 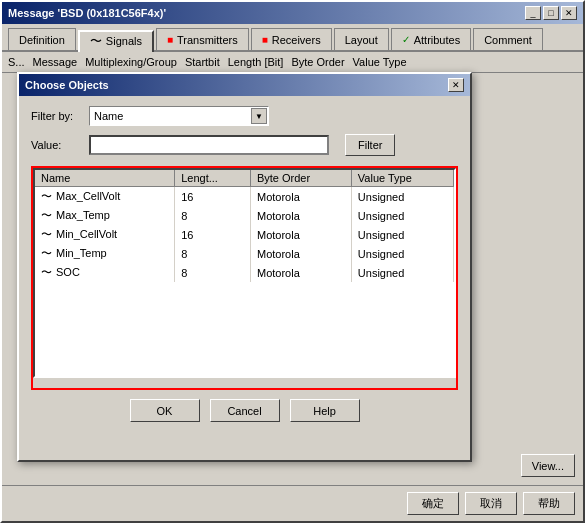 What do you see at coordinates (431, 39) in the screenshot?
I see `tab-attributes: ✓ Attributes` at bounding box center [431, 39].